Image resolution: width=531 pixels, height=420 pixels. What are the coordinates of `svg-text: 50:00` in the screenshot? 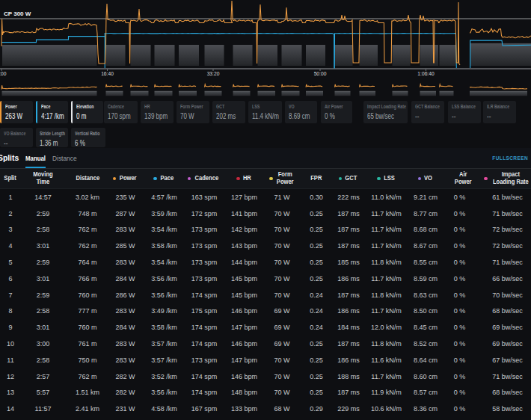 It's located at (320, 73).